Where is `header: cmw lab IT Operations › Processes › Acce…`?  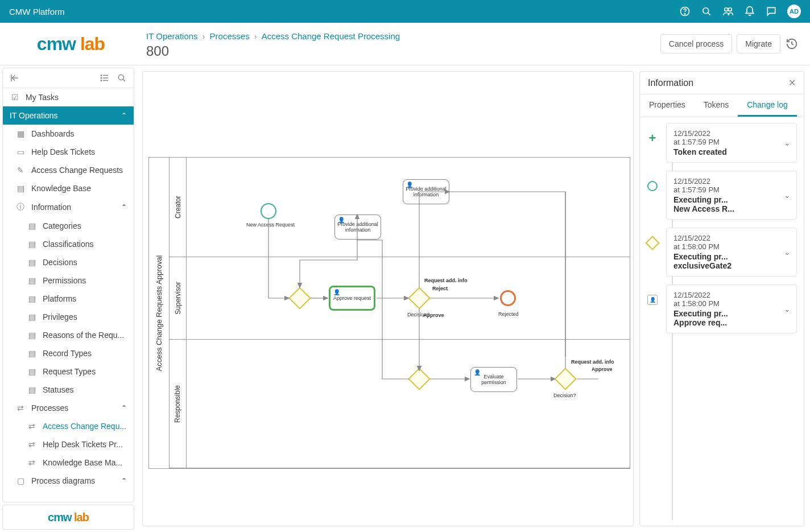
header: cmw lab IT Operations › Processes › Acce… is located at coordinates (405, 44).